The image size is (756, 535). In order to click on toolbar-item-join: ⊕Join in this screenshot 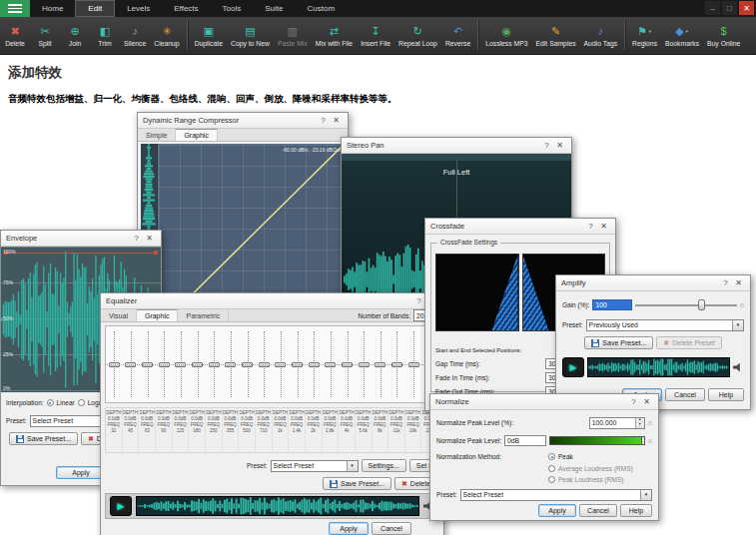, I will do `click(75, 36)`.